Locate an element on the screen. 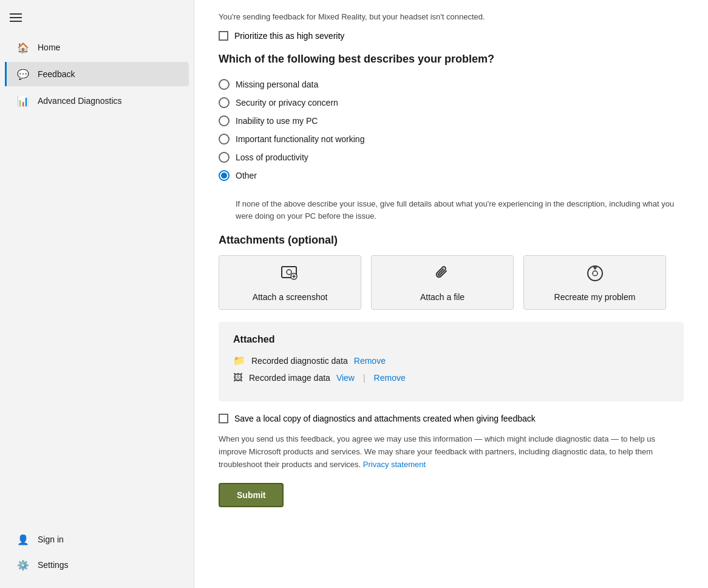  image-data-label: Recorded image data is located at coordinates (290, 378).